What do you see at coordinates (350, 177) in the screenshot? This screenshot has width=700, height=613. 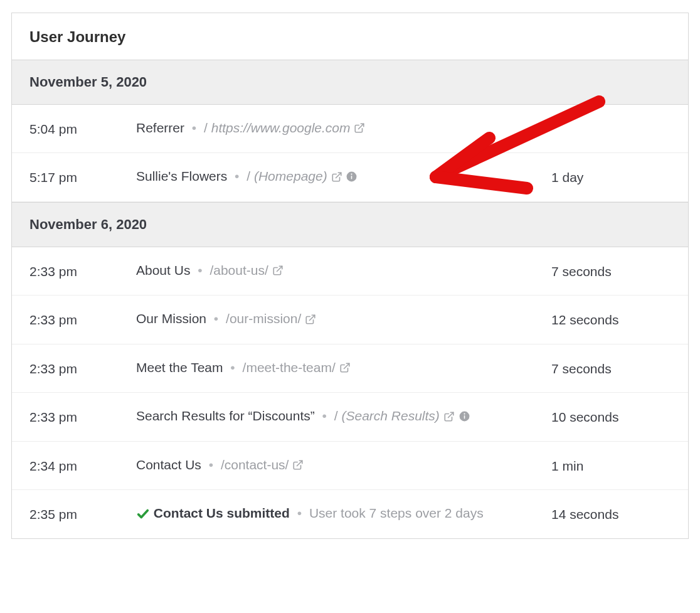 I see `journey-row: 5:17 pmSullie's Flowers • / (Homepage) 1…` at bounding box center [350, 177].